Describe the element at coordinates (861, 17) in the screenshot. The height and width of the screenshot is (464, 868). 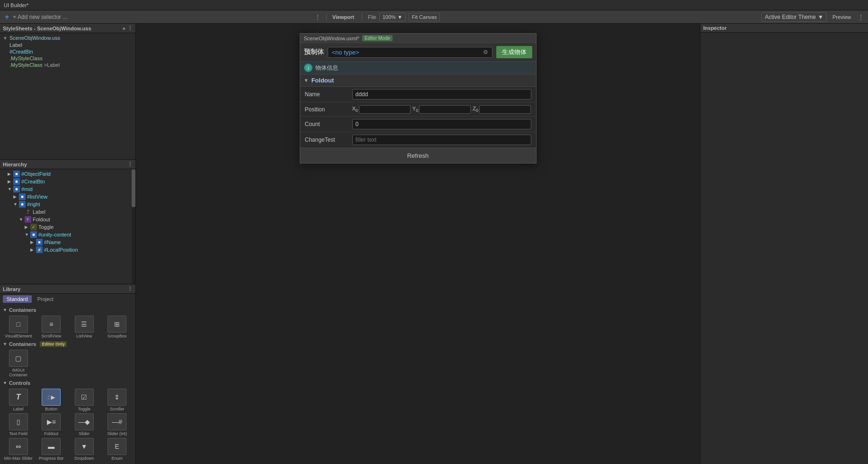
I see `toolbar-dots-right: ⋮` at that location.